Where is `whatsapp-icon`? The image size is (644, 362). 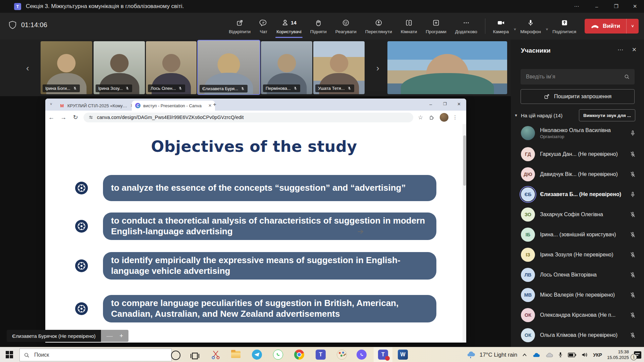 whatsapp-icon is located at coordinates (278, 355).